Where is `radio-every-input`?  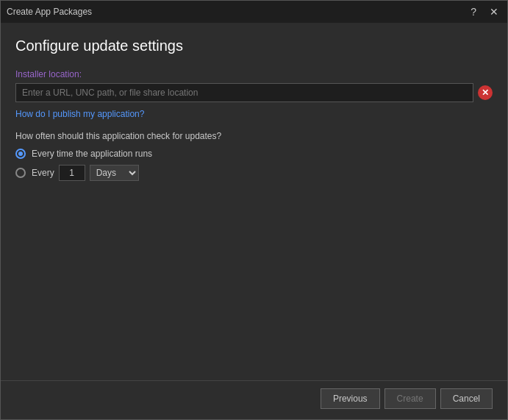 radio-every-input is located at coordinates (21, 173).